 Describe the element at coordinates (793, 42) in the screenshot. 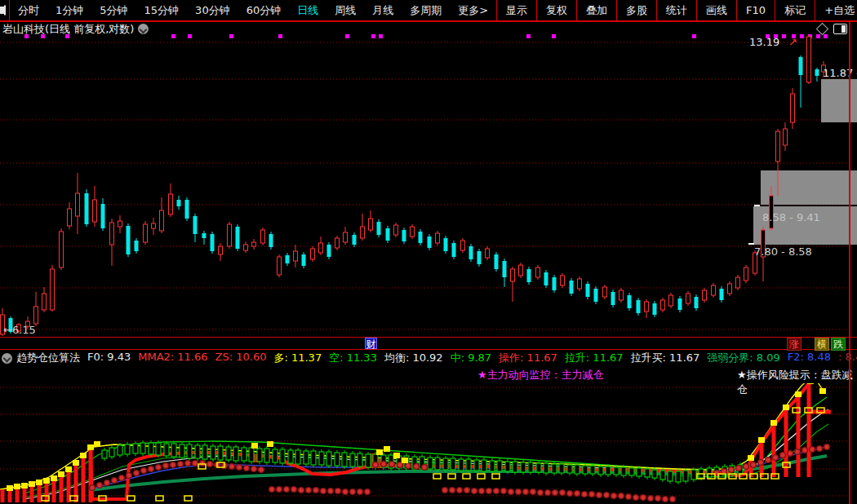

I see `high-arrow-icon: ↗` at that location.